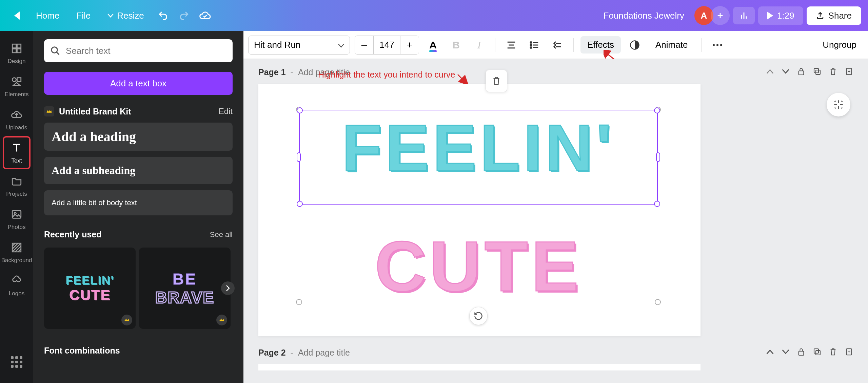 The height and width of the screenshot is (383, 868). Describe the element at coordinates (478, 267) in the screenshot. I see `text-cute: CUTE` at that location.